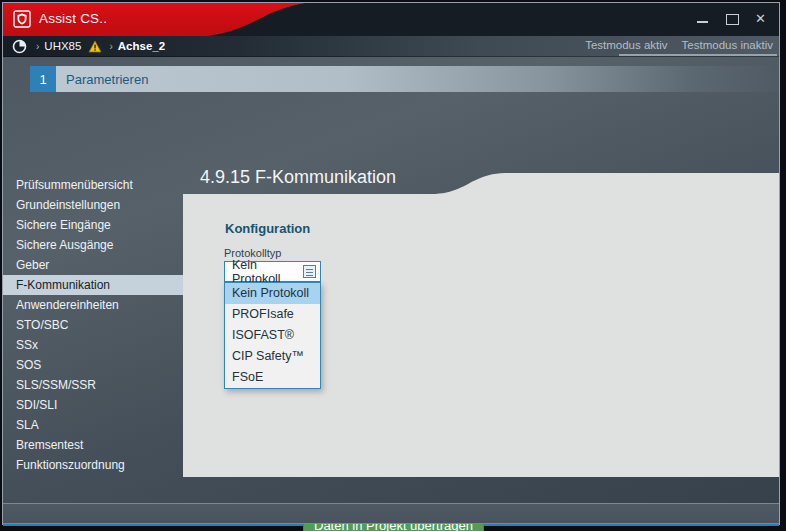 The image size is (786, 531). I want to click on sidebar-item-sdi-sli: SDI/SLI, so click(93, 405).